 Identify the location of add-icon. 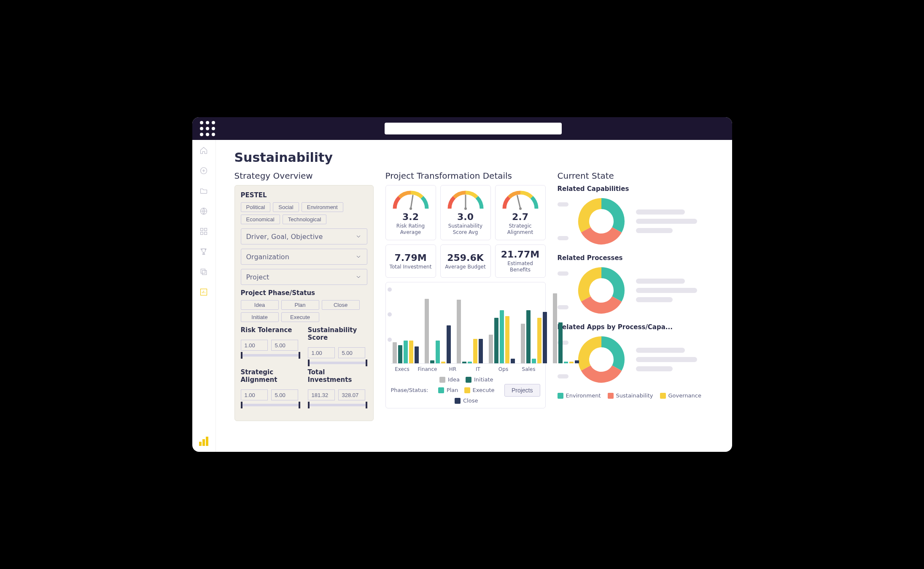
(204, 171).